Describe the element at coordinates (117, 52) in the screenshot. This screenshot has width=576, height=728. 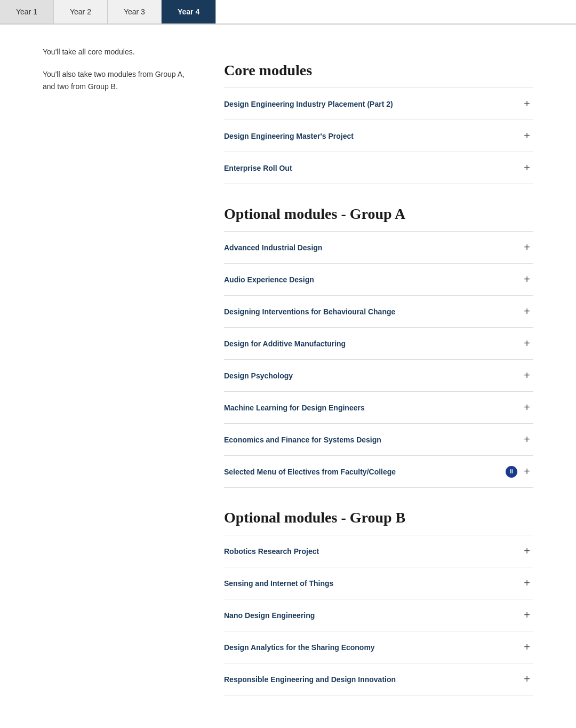
I see `sidebar-line1: You'll take all core modules.` at that location.